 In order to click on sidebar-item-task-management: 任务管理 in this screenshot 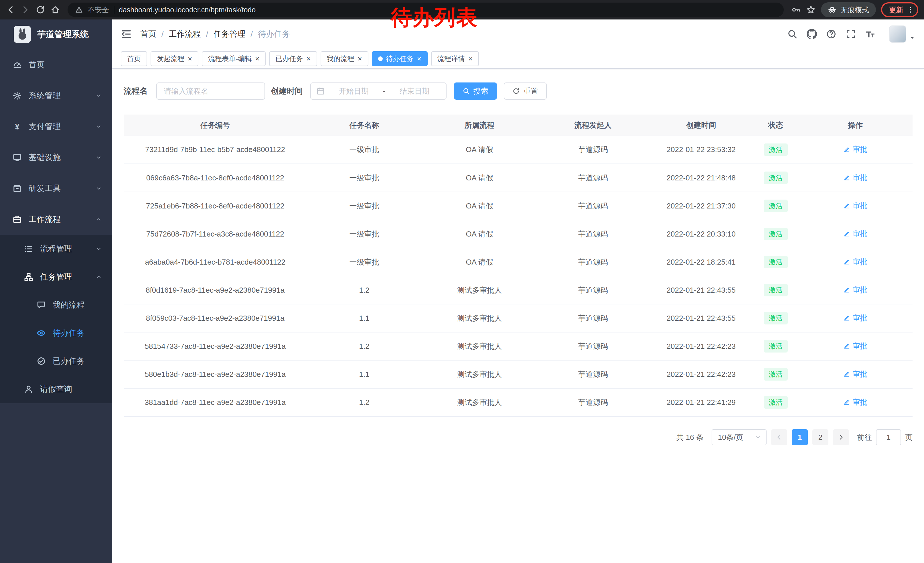, I will do `click(56, 277)`.